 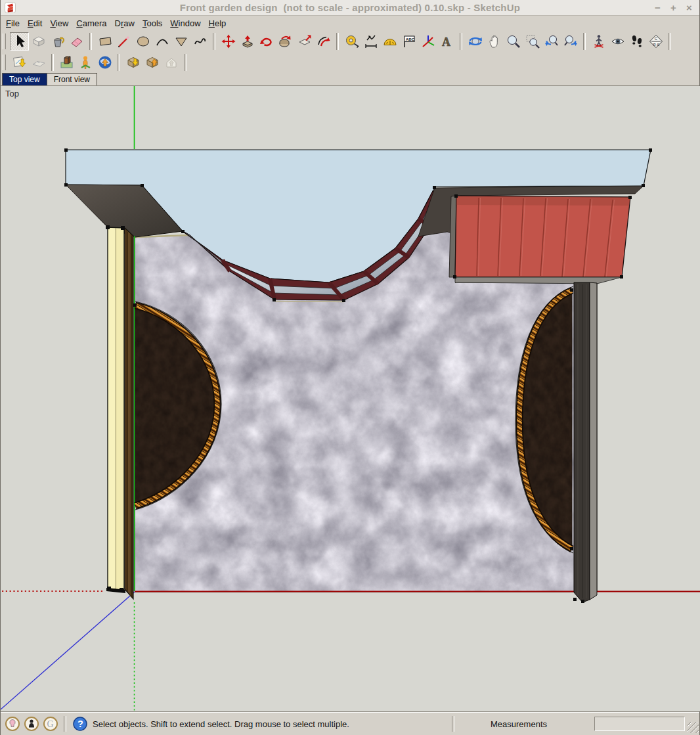 I want to click on line-button, so click(x=123, y=41).